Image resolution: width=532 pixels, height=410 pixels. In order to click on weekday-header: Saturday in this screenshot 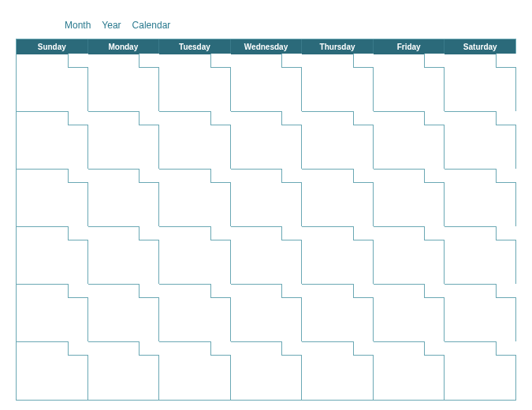, I will do `click(480, 47)`.